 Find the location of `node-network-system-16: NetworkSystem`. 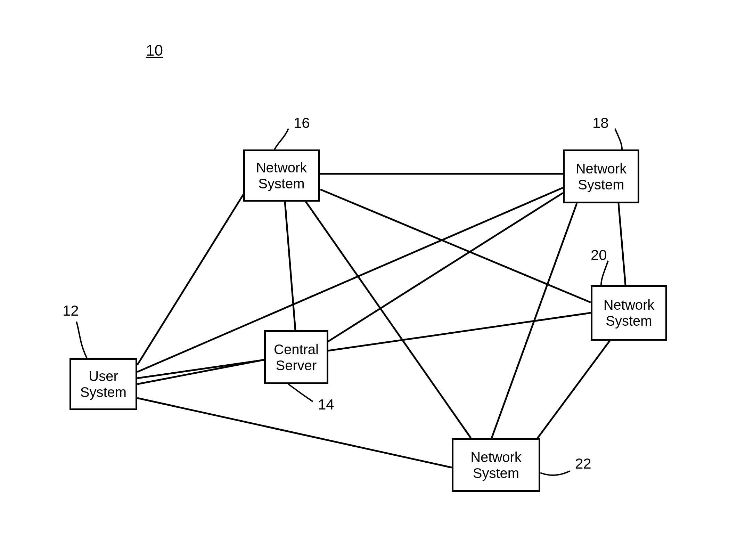

node-network-system-16: NetworkSystem is located at coordinates (281, 176).